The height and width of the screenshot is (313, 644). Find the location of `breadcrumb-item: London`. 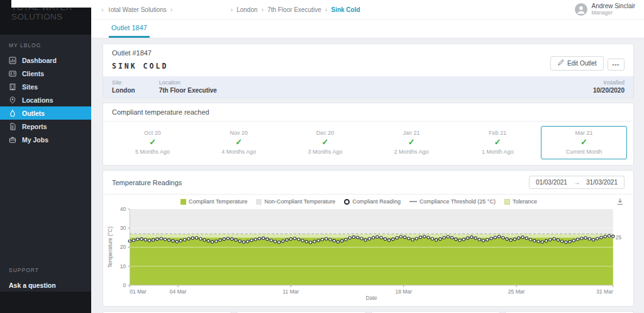

breadcrumb-item: London is located at coordinates (247, 10).